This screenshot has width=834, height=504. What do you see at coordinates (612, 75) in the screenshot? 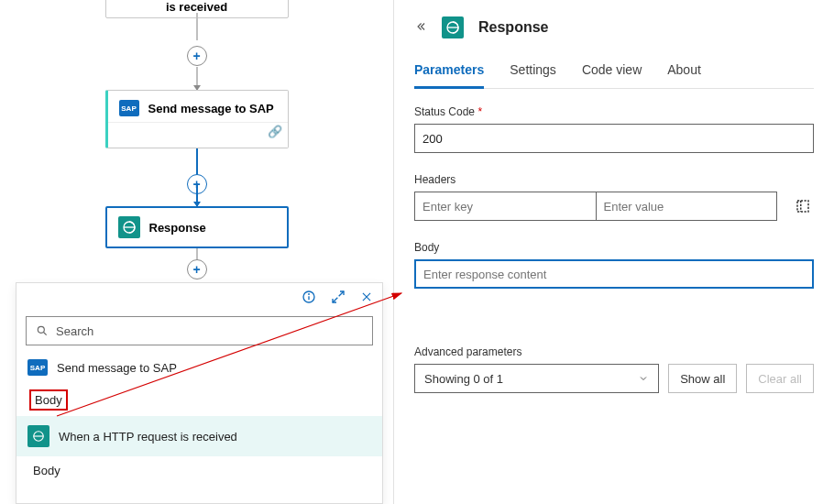
I see `tab-code-view: Code view` at bounding box center [612, 75].